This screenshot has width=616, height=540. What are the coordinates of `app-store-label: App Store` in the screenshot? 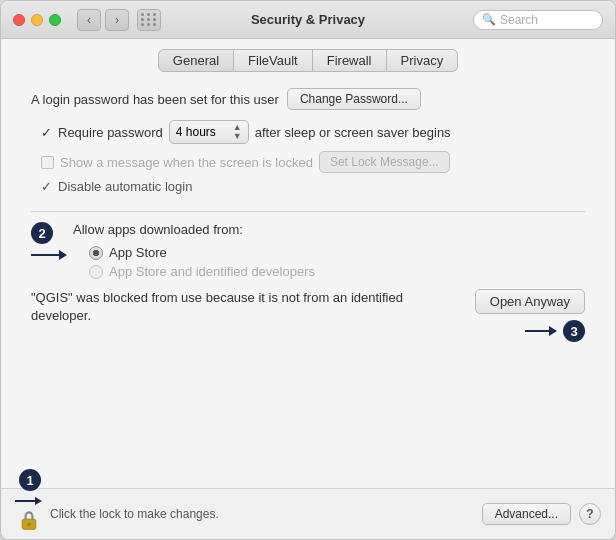 It's located at (138, 252).